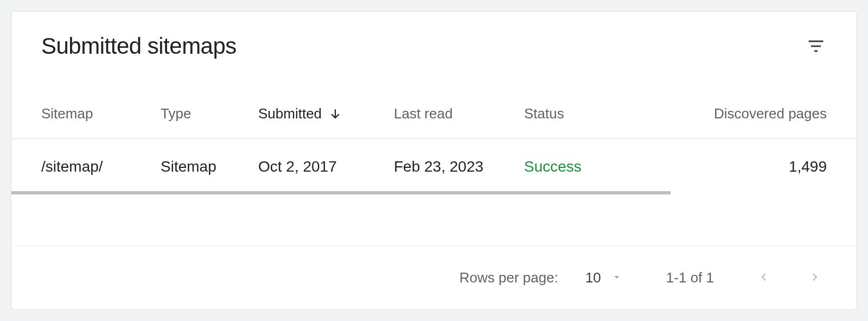 The width and height of the screenshot is (868, 321). I want to click on card-title: Submitted sitemaps, so click(139, 46).